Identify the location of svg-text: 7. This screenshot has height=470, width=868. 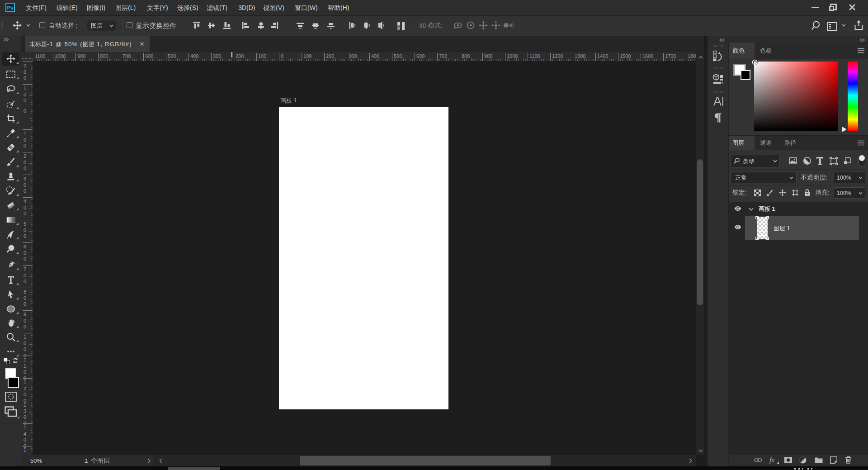
(25, 269).